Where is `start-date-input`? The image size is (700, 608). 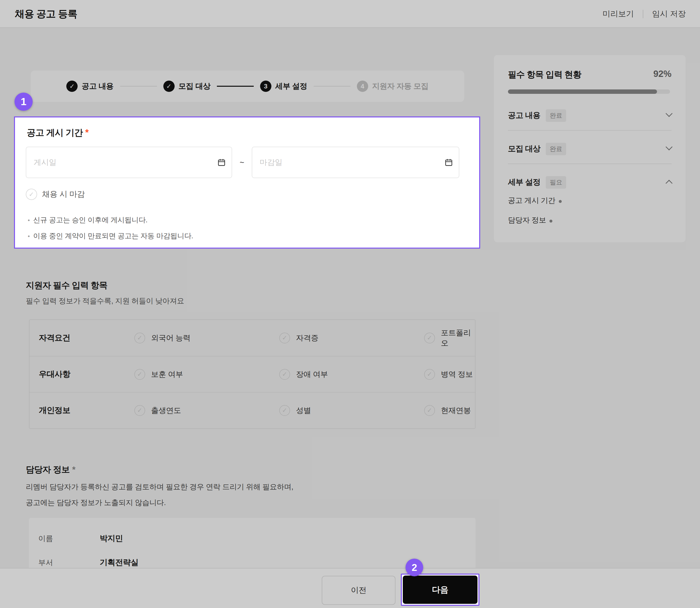 start-date-input is located at coordinates (129, 162).